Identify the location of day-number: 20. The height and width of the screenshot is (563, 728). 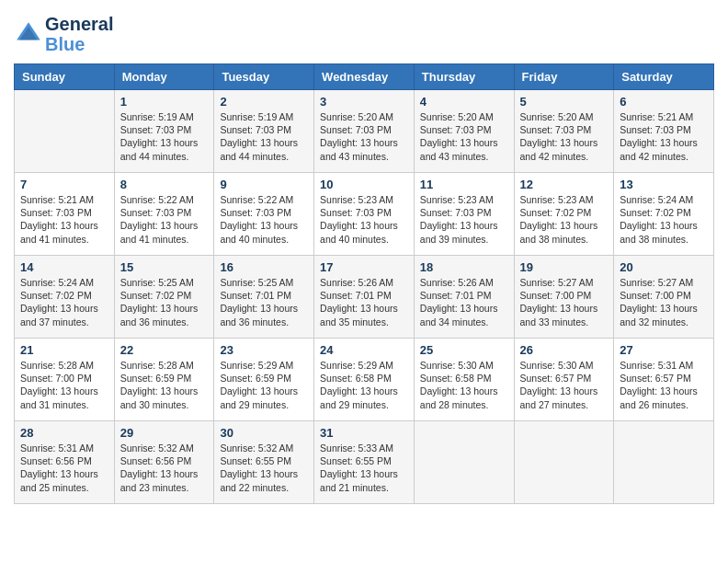
(664, 267).